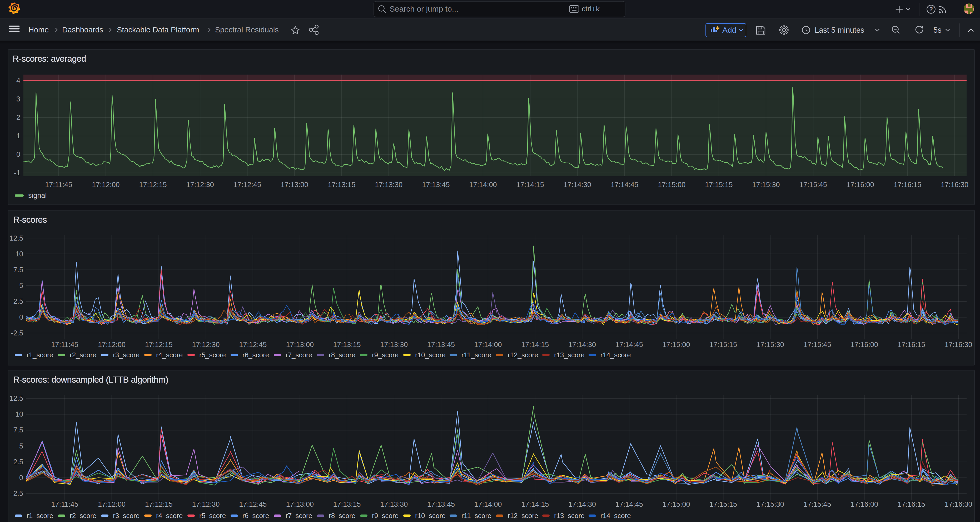 This screenshot has height=522, width=980. What do you see at coordinates (17, 493) in the screenshot?
I see `svg-text: -2.5` at bounding box center [17, 493].